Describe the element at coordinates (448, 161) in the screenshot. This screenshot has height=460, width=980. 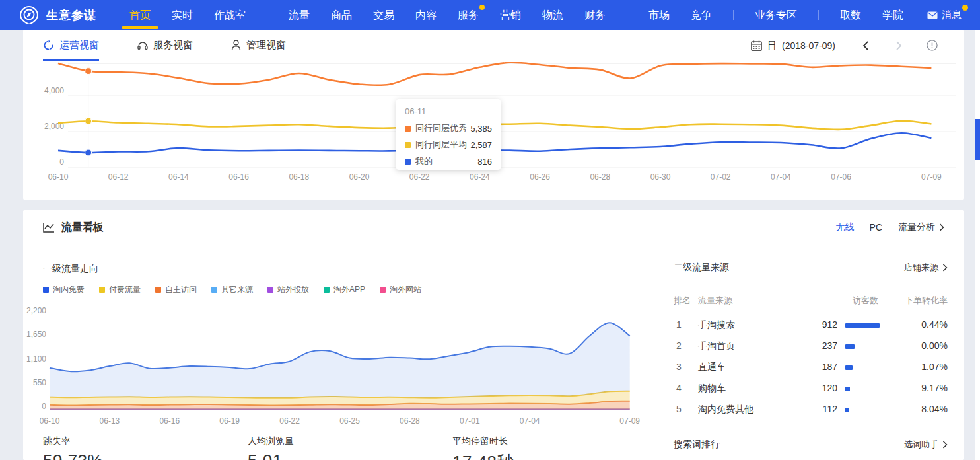
I see `tooltip-row: 我的816` at that location.